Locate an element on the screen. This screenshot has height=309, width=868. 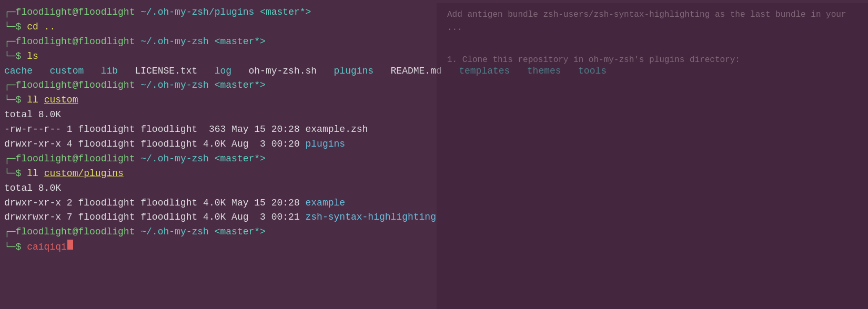
connector-5: ┌─ is located at coordinates (10, 232).